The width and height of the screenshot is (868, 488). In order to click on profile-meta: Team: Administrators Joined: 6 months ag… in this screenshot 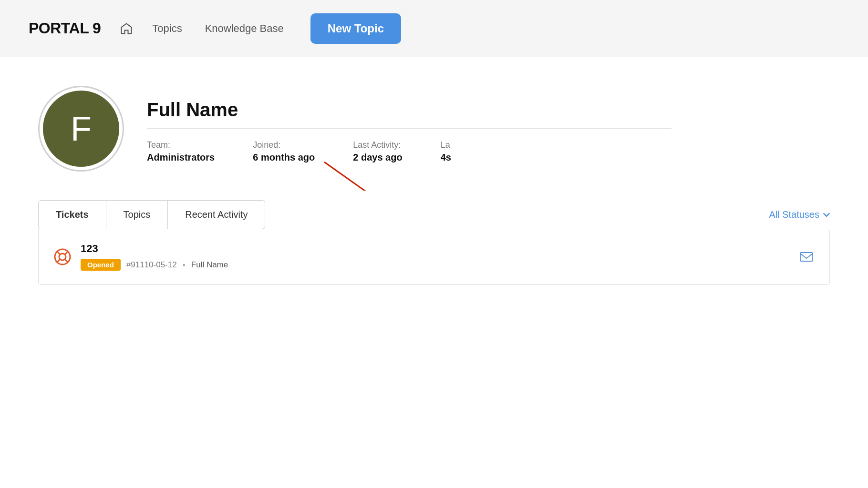, I will do `click(409, 152)`.